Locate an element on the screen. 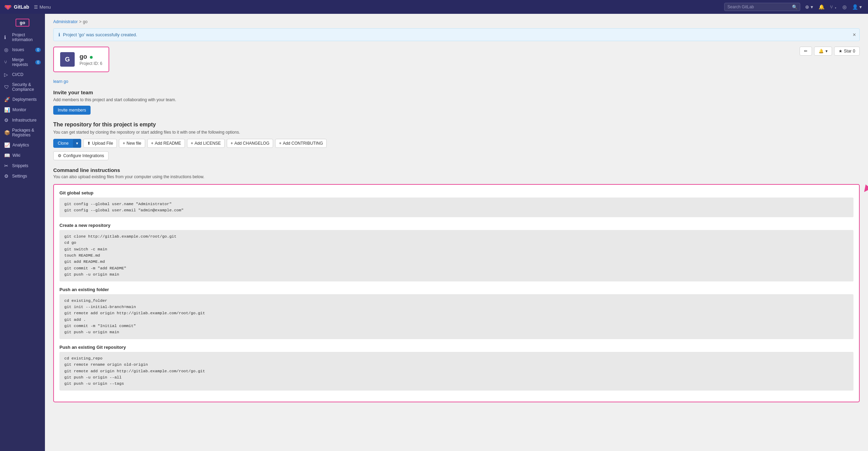 The image size is (868, 451). edit-button: ✏ is located at coordinates (806, 51).